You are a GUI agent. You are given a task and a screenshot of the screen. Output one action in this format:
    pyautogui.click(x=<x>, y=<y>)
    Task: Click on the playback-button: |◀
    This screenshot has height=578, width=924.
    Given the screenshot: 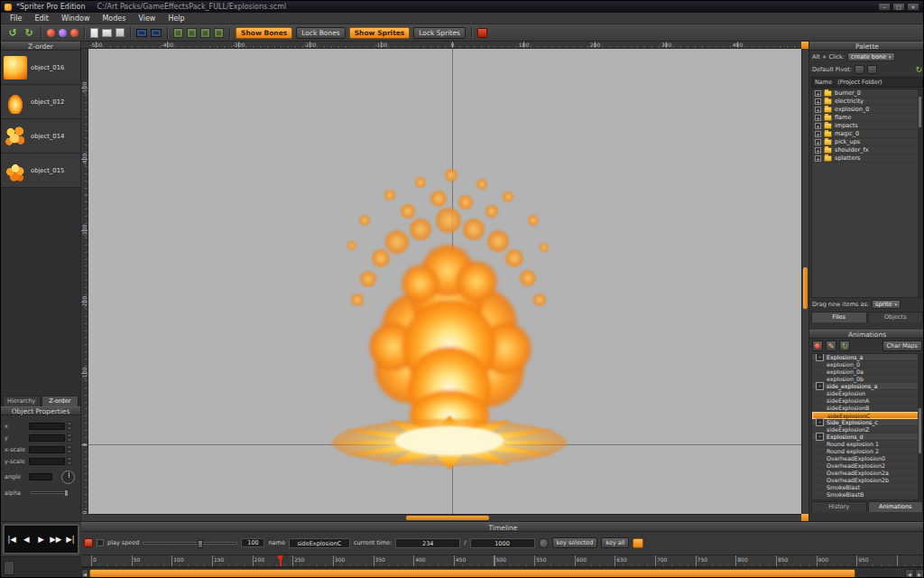 What is the action you would take?
    pyautogui.click(x=12, y=539)
    